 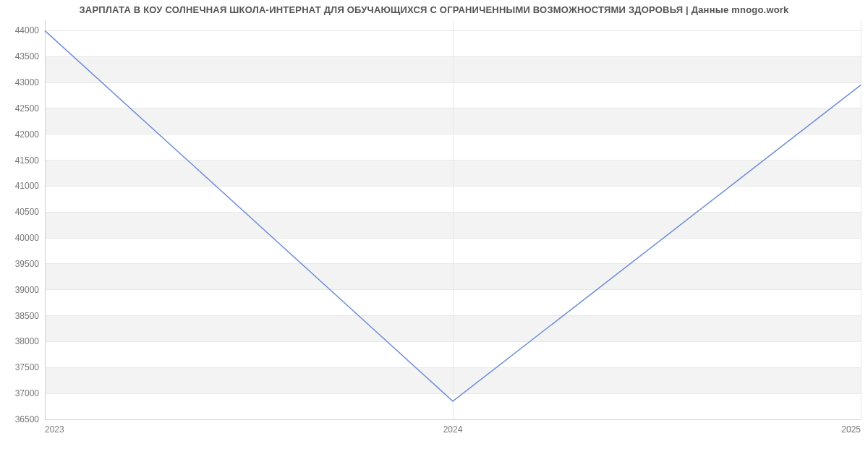 What do you see at coordinates (27, 56) in the screenshot?
I see `y-tick-label: 43500` at bounding box center [27, 56].